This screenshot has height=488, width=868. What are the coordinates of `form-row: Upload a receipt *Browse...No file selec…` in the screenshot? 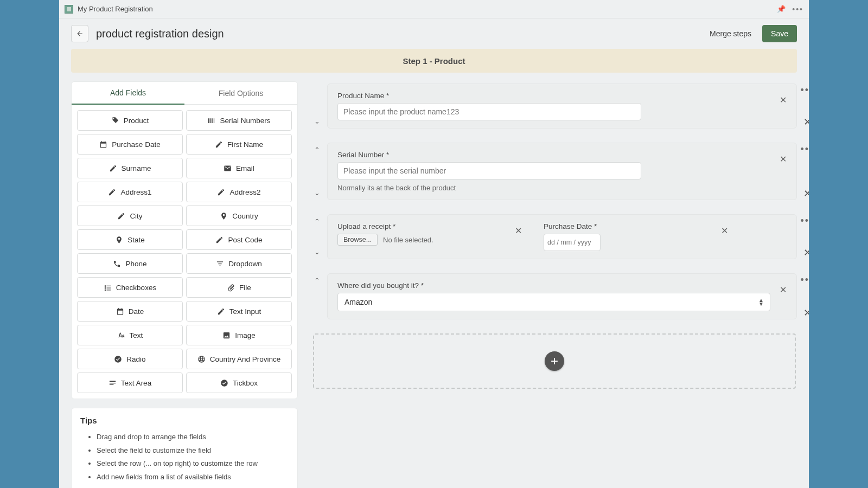 It's located at (562, 236).